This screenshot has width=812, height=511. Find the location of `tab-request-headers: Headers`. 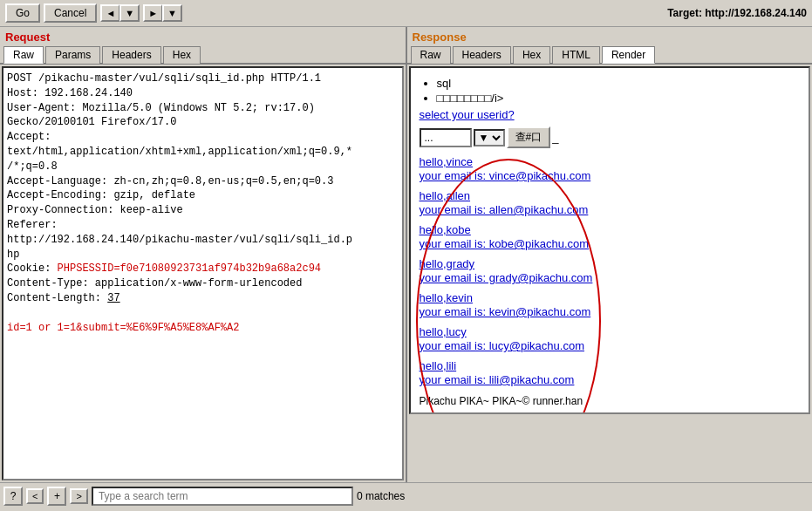

tab-request-headers: Headers is located at coordinates (131, 55).